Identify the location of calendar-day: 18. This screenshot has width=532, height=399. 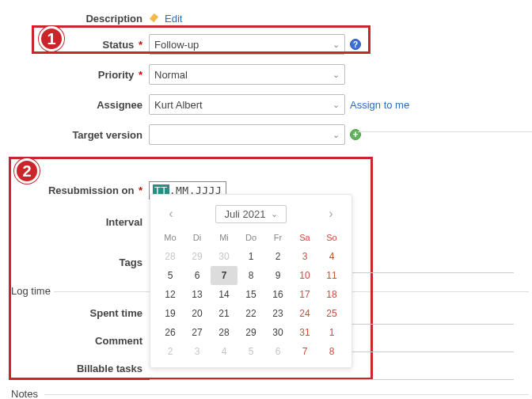
(332, 294).